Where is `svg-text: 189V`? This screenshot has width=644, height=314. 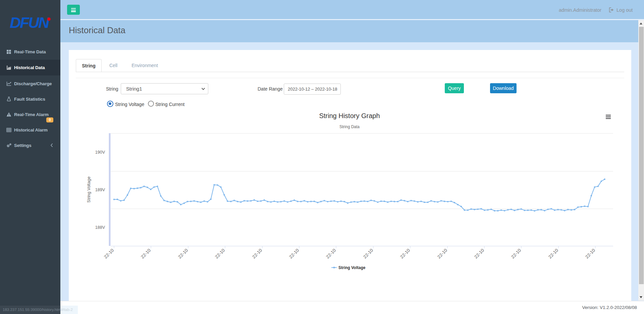
svg-text: 189V is located at coordinates (100, 190).